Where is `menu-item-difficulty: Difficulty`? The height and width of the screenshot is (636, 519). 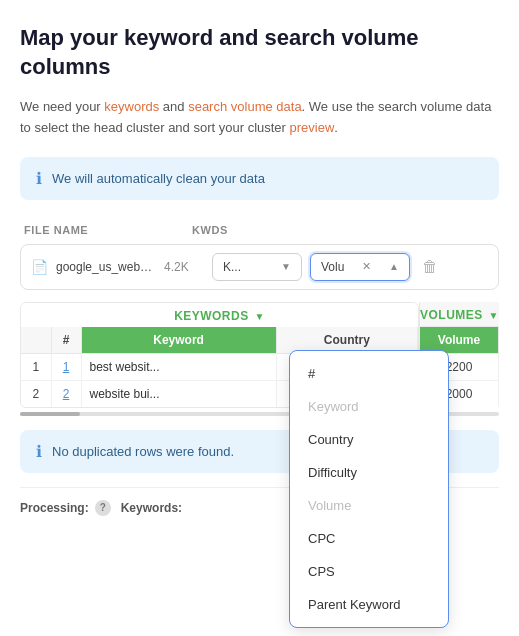 menu-item-difficulty: Difficulty is located at coordinates (369, 472).